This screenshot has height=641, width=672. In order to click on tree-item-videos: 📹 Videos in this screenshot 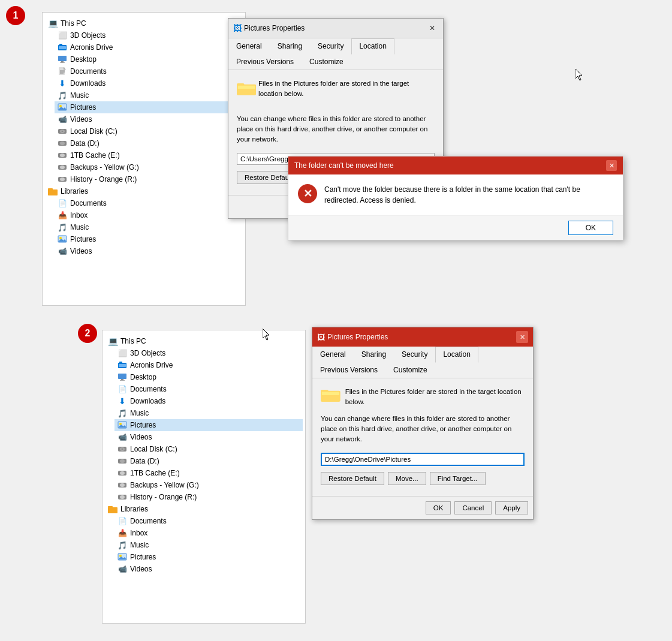, I will do `click(149, 119)`.